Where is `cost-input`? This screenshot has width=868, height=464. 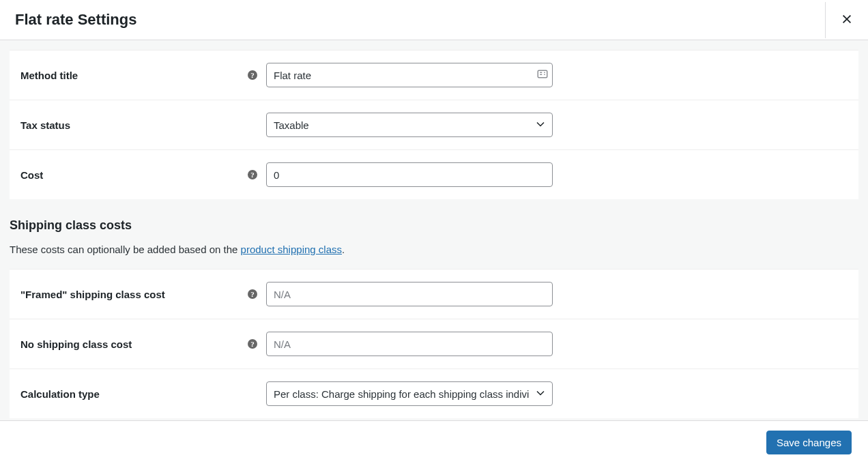
cost-input is located at coordinates (409, 175).